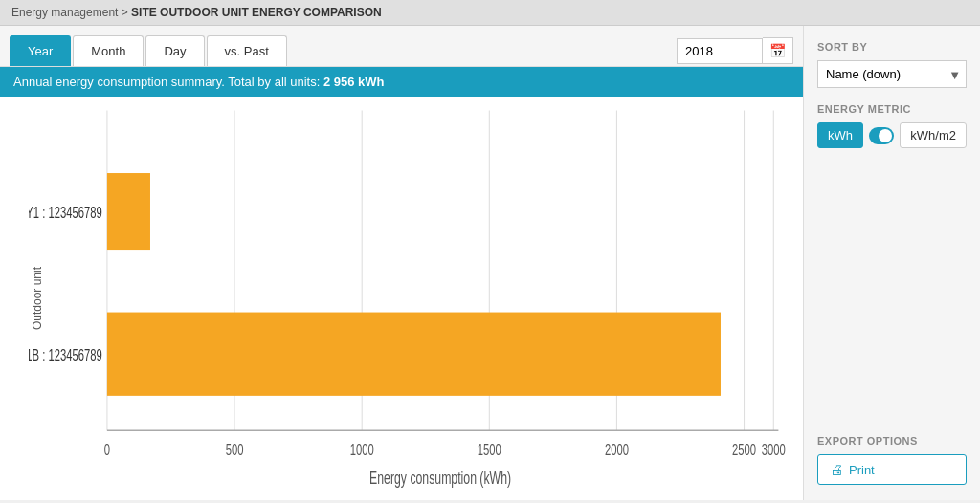 This screenshot has width=980, height=503. Describe the element at coordinates (735, 51) in the screenshot. I see `year-input-wrap: 📅` at that location.